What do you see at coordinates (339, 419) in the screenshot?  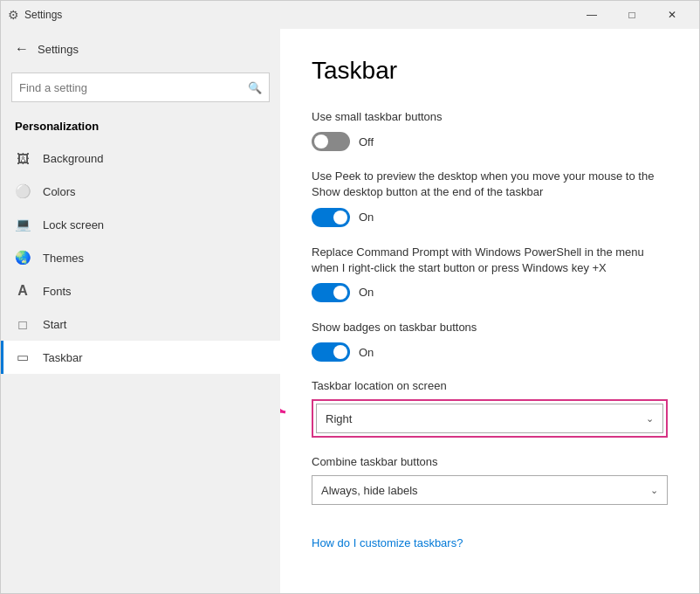 I see `location-value: Right` at bounding box center [339, 419].